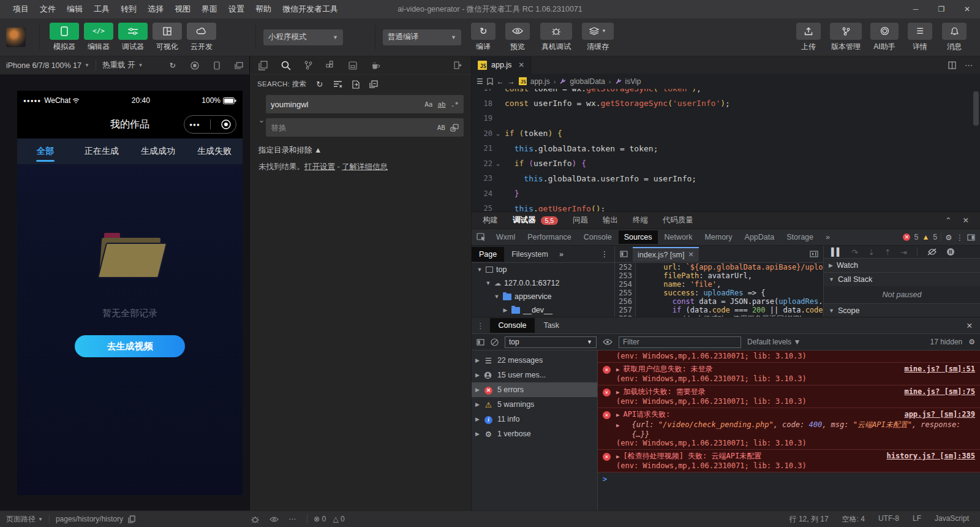 The width and height of the screenshot is (980, 527). What do you see at coordinates (931, 456) in the screenshot?
I see `source-location-link: history.js? [sm]:385` at bounding box center [931, 456].